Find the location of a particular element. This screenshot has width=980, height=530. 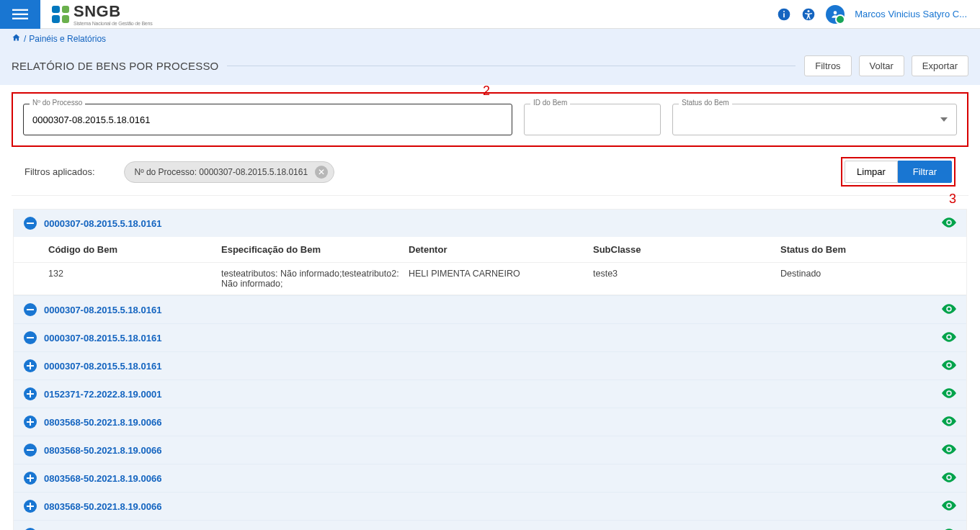

annotation-2: 2 is located at coordinates (486, 91).